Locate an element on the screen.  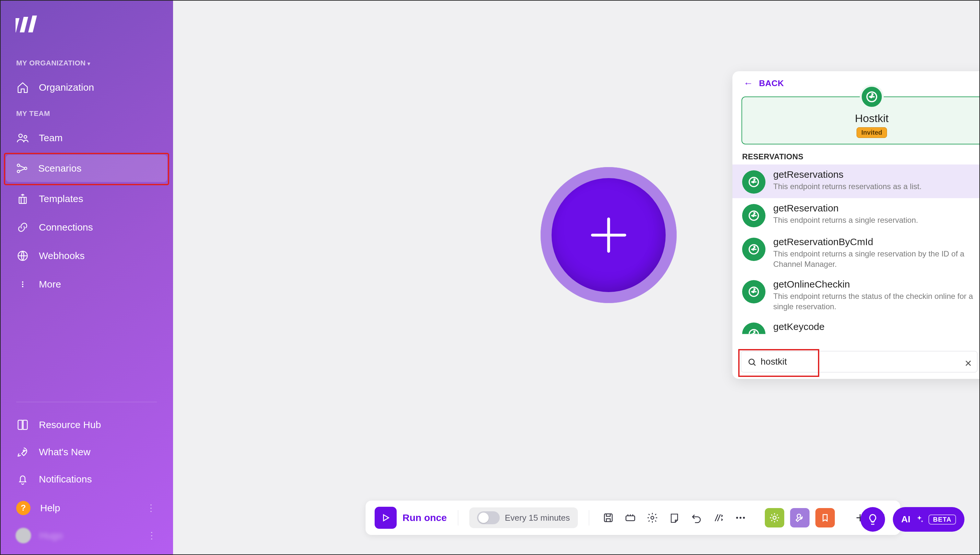
schedule-pill: Every 15 minutes is located at coordinates (523, 518).